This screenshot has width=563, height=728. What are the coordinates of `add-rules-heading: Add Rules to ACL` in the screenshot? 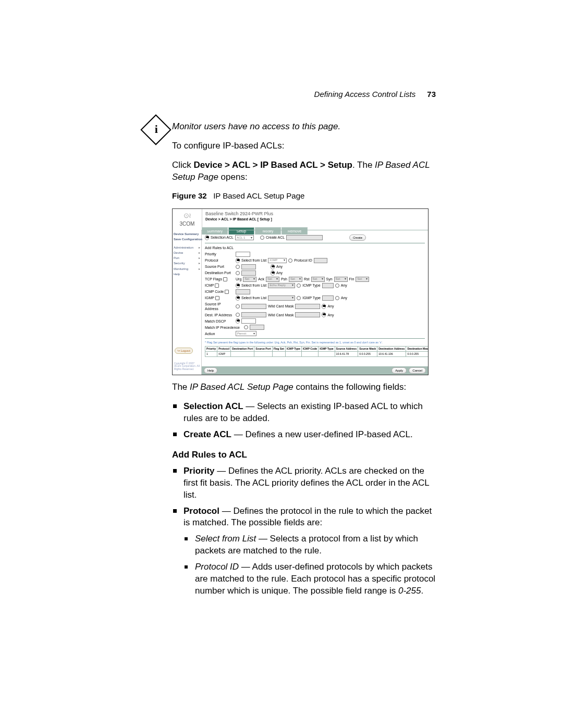 It's located at (315, 248).